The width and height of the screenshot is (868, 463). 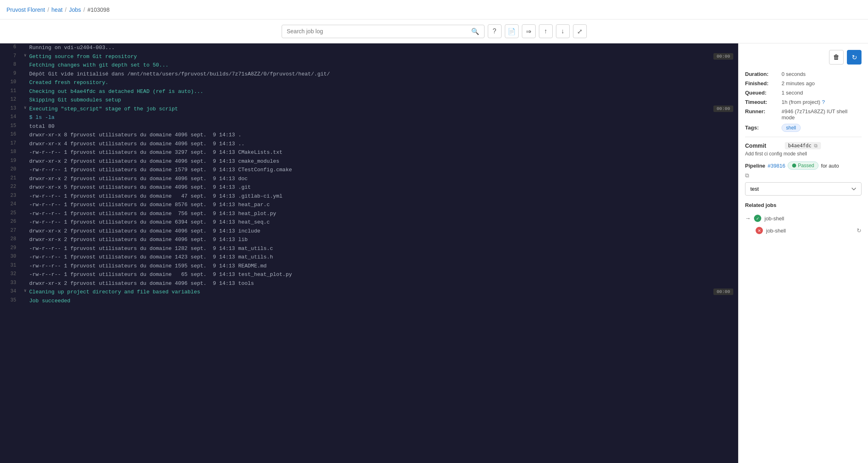 I want to click on job-status-icon: ✕, so click(x=759, y=230).